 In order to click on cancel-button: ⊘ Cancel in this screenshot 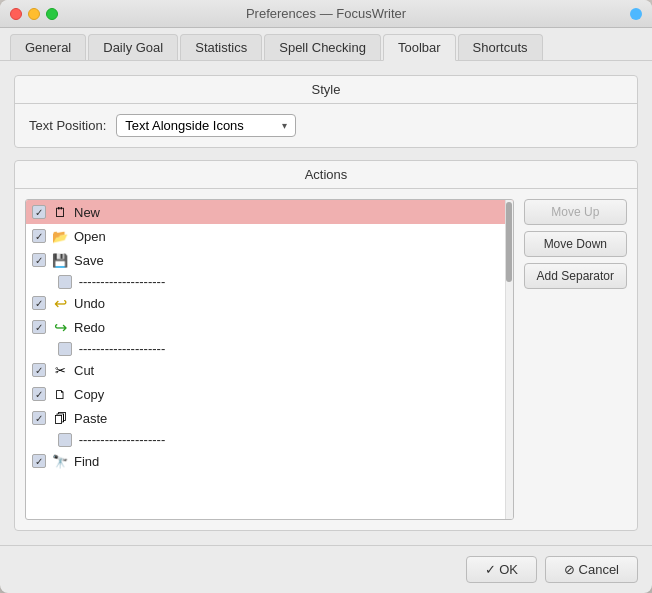, I will do `click(592, 570)`.